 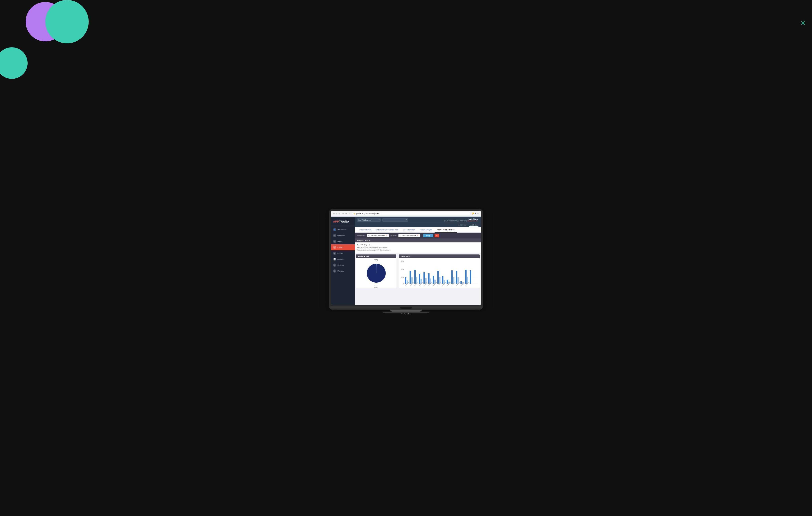 What do you see at coordinates (355, 214) in the screenshot?
I see `lock-icon: 🔒` at bounding box center [355, 214].